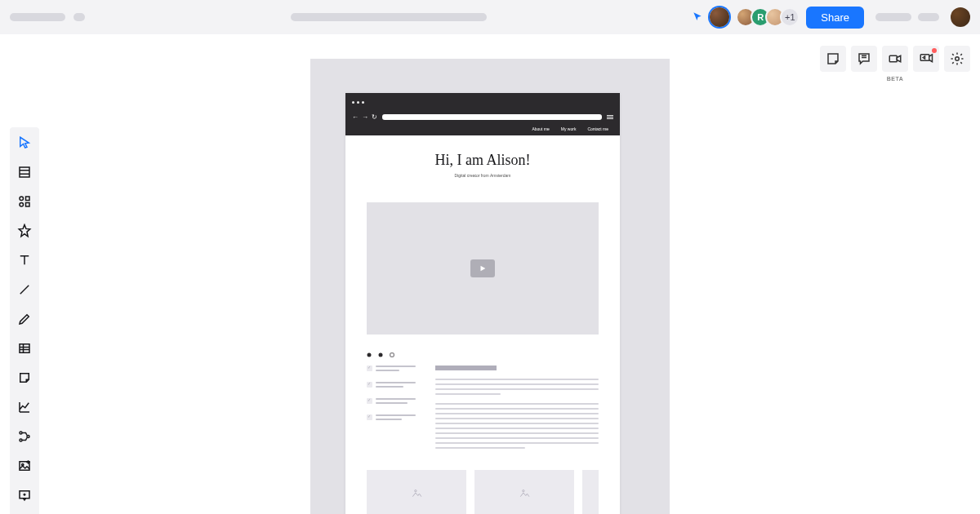  I want to click on video-placeholder, so click(483, 268).